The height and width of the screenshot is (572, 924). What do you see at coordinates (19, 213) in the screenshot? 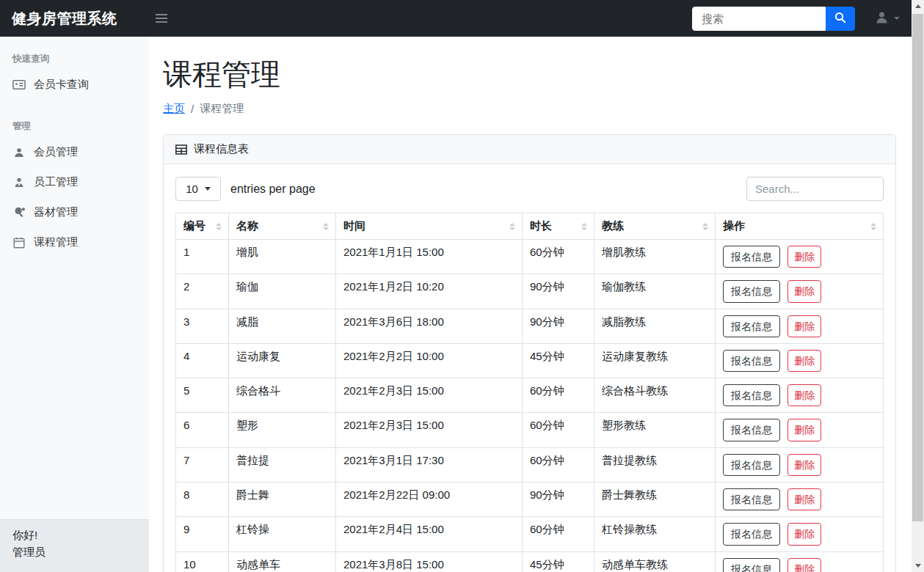
I see `equipment-icon` at bounding box center [19, 213].